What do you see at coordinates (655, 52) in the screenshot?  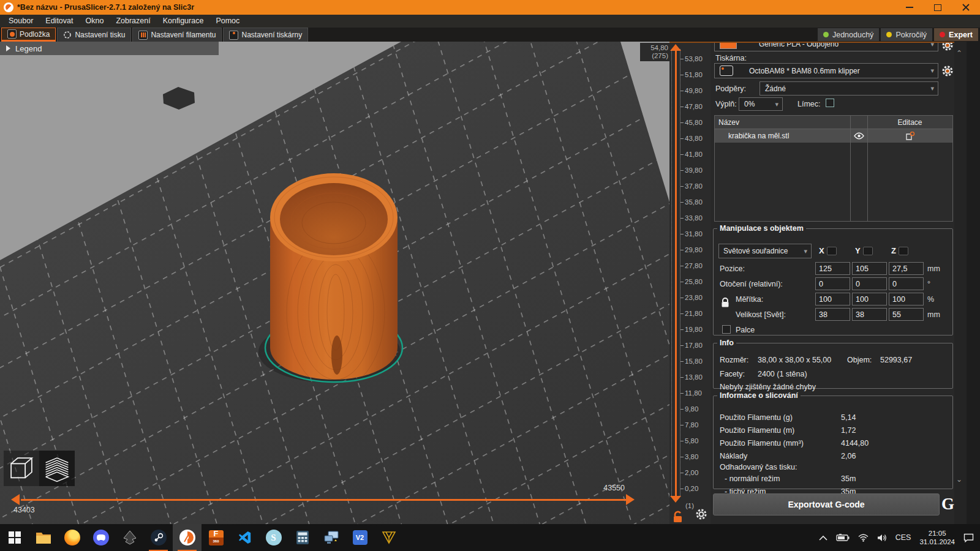 I see `layer-slider-top-label: 54,80 (275)` at bounding box center [655, 52].